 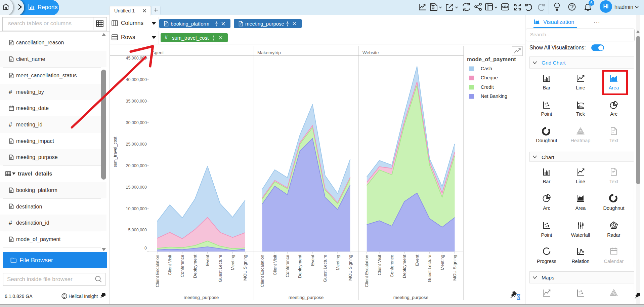 What do you see at coordinates (136, 187) in the screenshot?
I see `svg-text: 15,000,000` at bounding box center [136, 187].